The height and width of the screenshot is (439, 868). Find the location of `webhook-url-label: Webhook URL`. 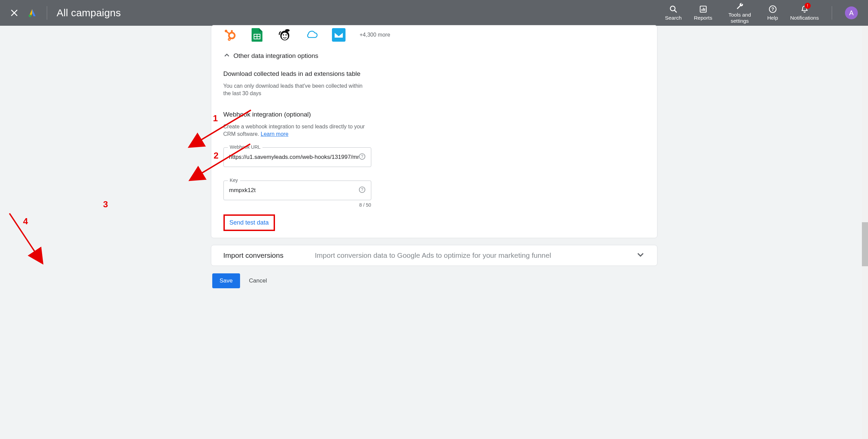

webhook-url-label: Webhook URL is located at coordinates (245, 147).